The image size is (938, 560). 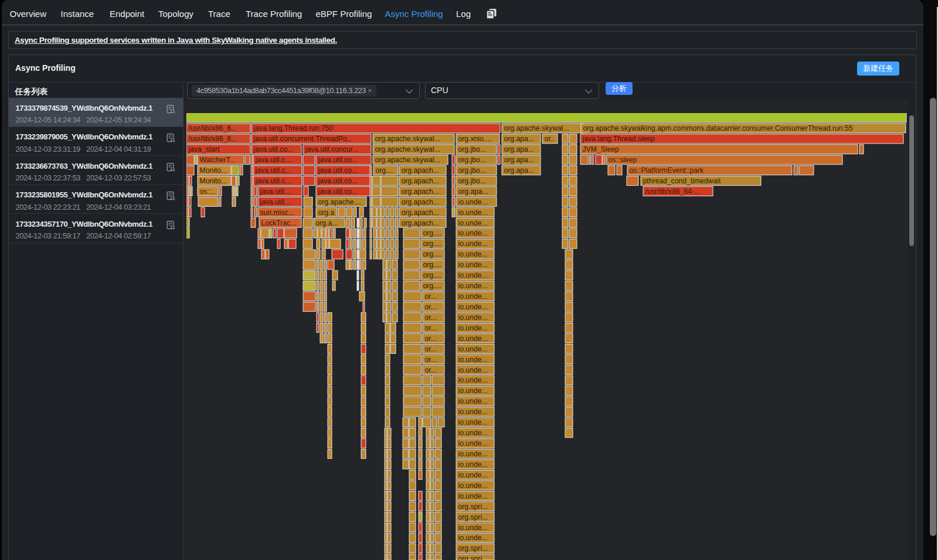 What do you see at coordinates (667, 170) in the screenshot?
I see `svg-text: os::PlatformEvent::park` at bounding box center [667, 170].